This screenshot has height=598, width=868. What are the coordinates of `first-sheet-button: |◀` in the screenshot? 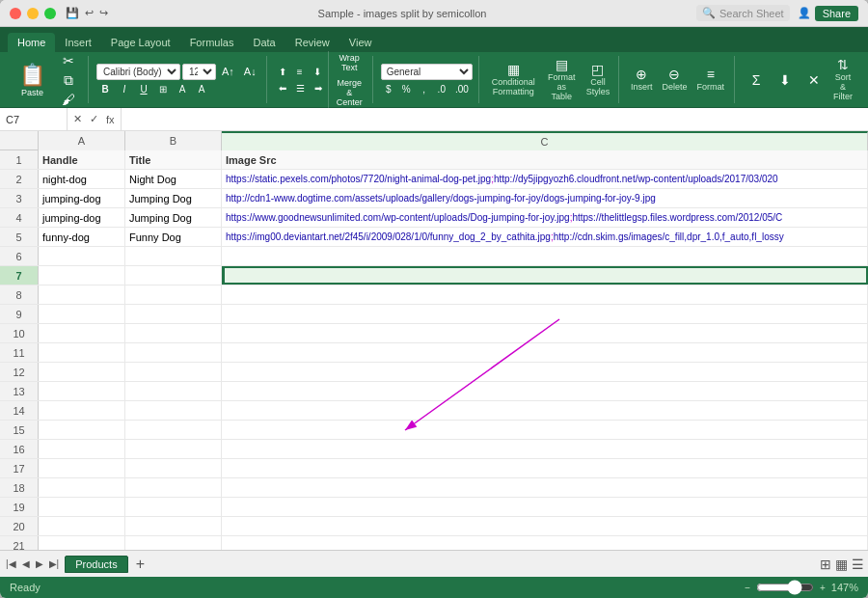 It's located at (12, 563).